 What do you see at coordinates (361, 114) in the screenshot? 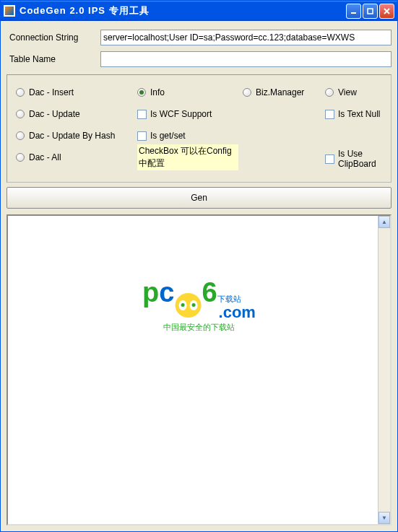
I see `check-textnull: Is Text Null` at bounding box center [361, 114].